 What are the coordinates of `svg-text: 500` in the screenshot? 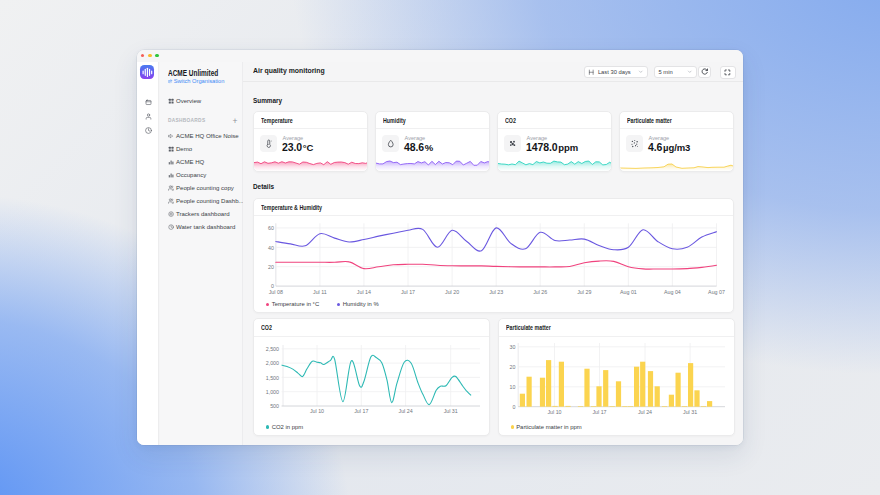 It's located at (274, 406).